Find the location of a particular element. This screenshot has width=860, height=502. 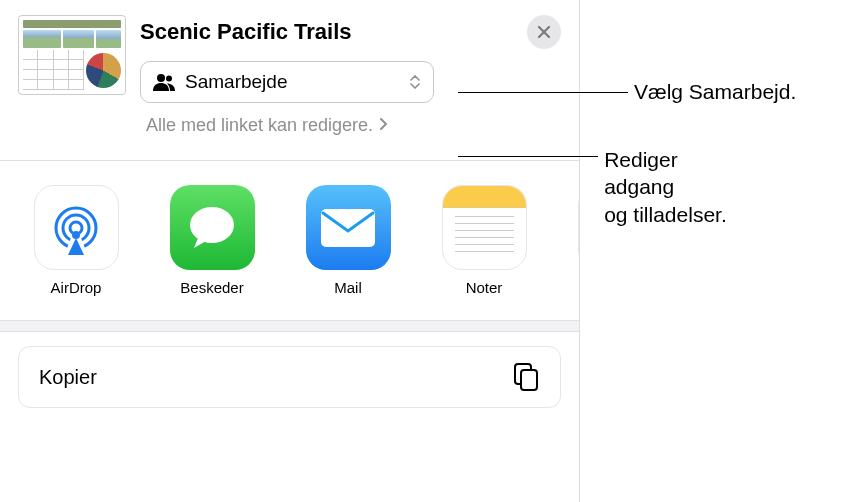

callout-text: Vælg Samarbejd. is located at coordinates (715, 92).